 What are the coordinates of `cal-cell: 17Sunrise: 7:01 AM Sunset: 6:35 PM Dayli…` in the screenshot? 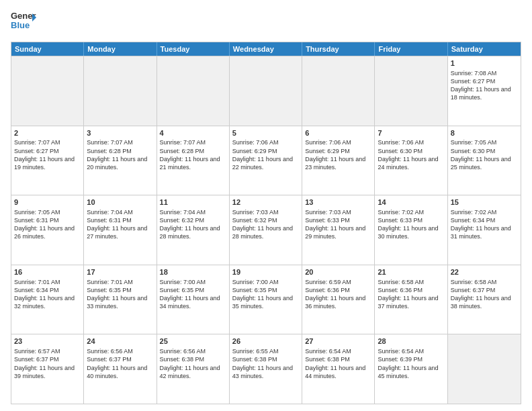 It's located at (120, 300).